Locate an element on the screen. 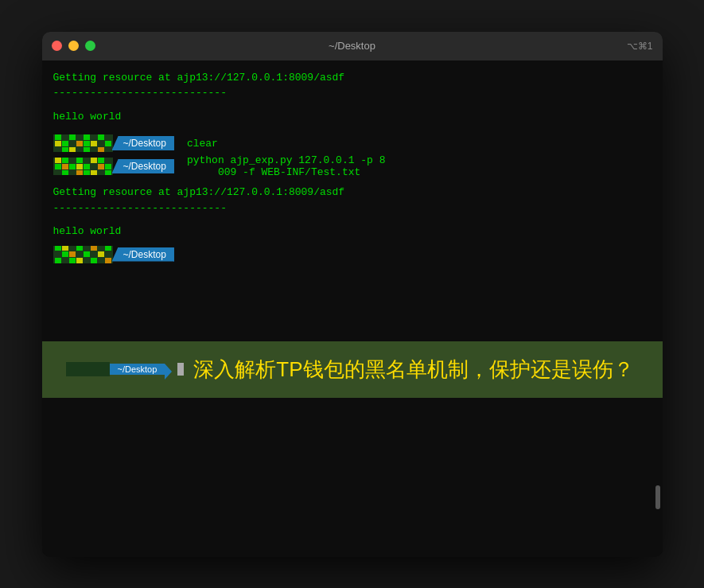  prompt-row-1: ~/Desktop clear is located at coordinates (352, 143).